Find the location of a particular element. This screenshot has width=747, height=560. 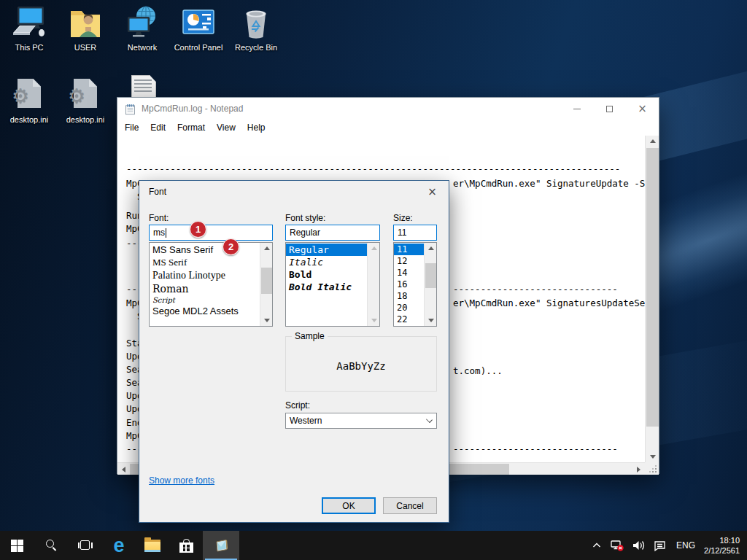

network-status-button is located at coordinates (617, 545).